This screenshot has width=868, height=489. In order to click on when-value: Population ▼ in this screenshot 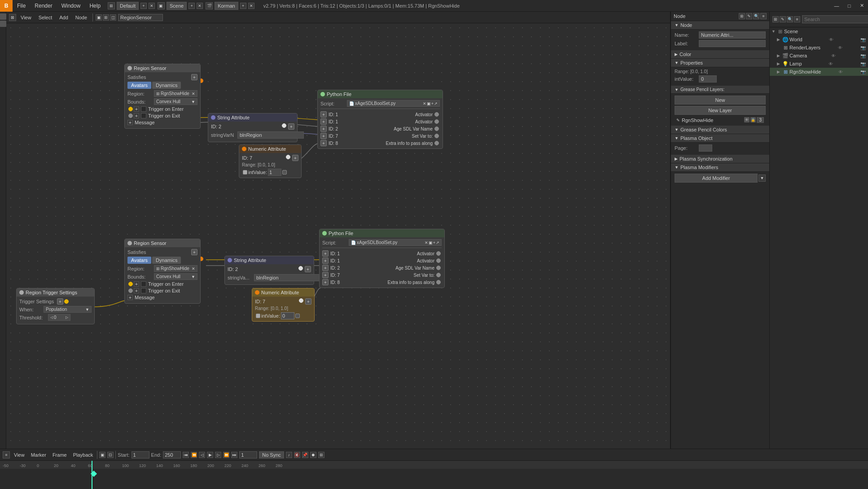, I will do `click(67, 310)`.